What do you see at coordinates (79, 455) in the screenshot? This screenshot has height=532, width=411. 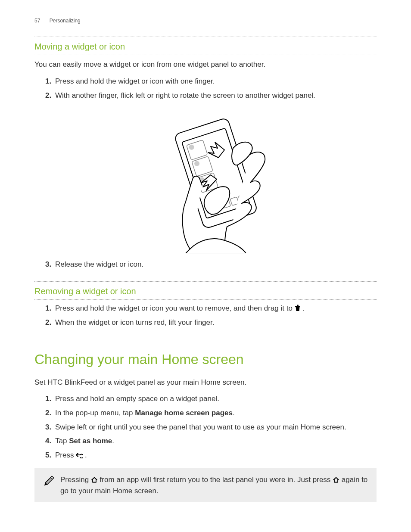 I see `back-icon` at bounding box center [79, 455].